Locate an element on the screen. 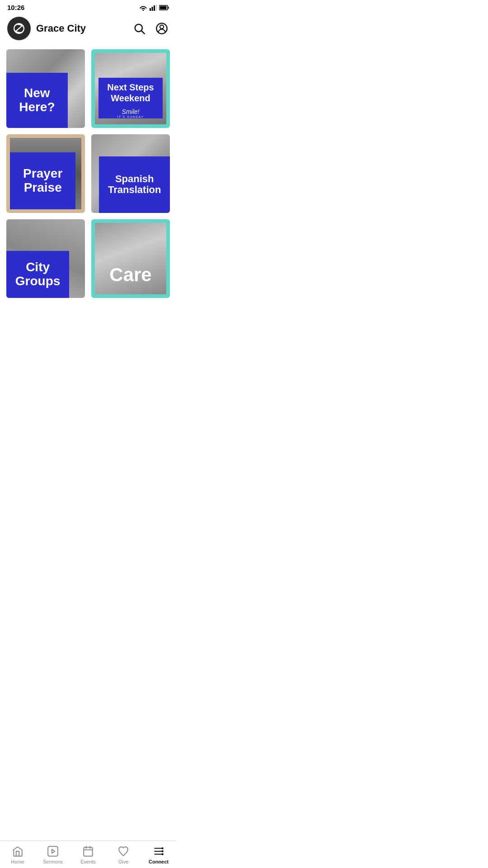 The width and height of the screenshot is (488, 868). card-grid: New Here? Next Steps Weekend Smile! It's… is located at coordinates (88, 172).